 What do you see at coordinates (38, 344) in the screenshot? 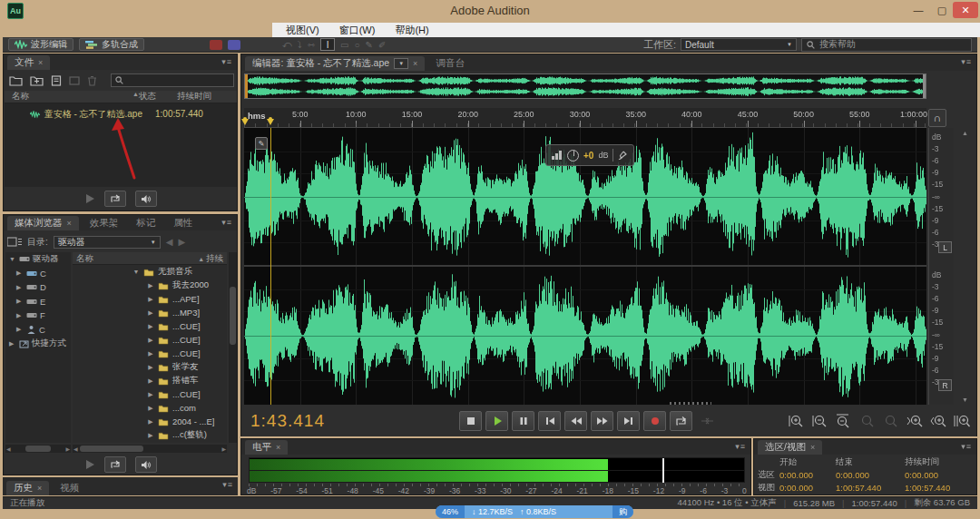
I see `tree-item-快捷方式: ▶快捷方式` at bounding box center [38, 344].